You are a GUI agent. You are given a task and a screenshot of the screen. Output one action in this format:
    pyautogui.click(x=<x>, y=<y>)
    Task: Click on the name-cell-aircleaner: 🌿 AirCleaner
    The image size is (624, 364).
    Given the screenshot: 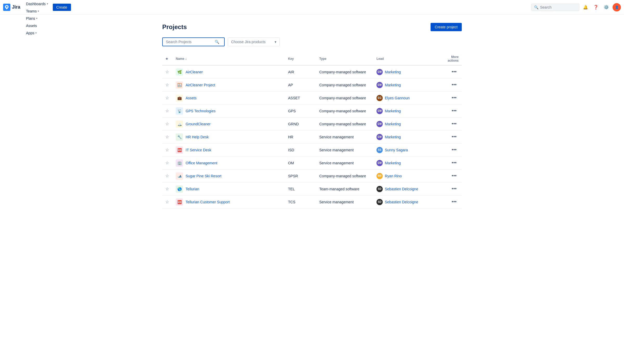 What is the action you would take?
    pyautogui.click(x=229, y=72)
    